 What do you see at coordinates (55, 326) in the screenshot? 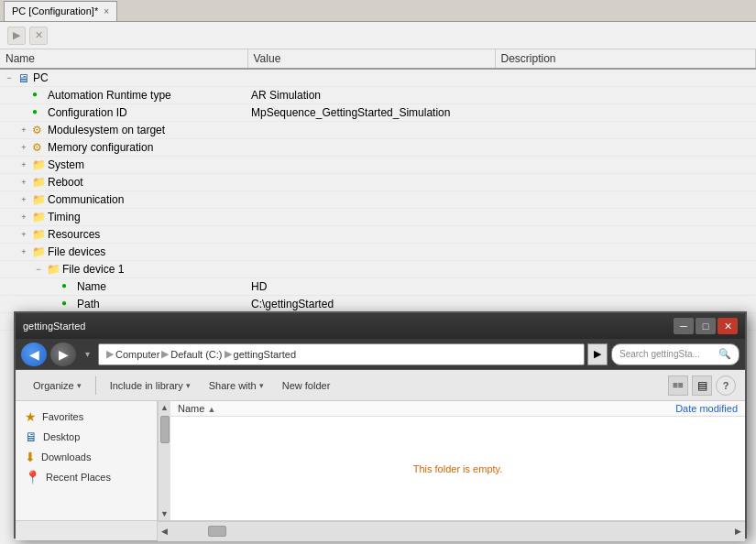
I see `dialog-title: gettingStarted` at bounding box center [55, 326].